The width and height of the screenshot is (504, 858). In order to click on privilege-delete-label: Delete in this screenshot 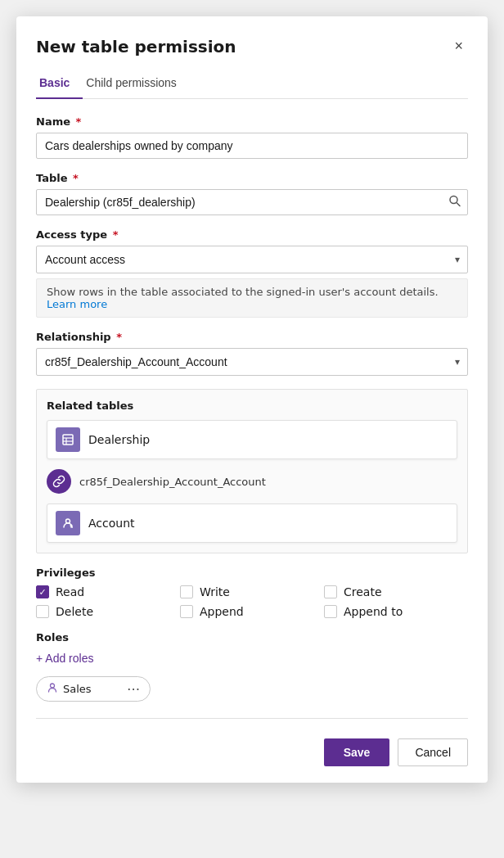, I will do `click(74, 612)`.